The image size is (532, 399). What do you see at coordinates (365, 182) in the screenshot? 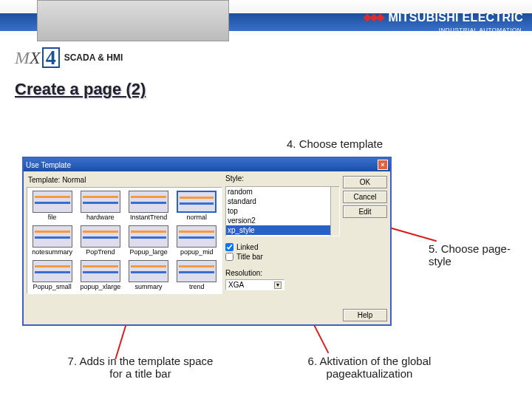
I see `ok-button: OK` at bounding box center [365, 182].